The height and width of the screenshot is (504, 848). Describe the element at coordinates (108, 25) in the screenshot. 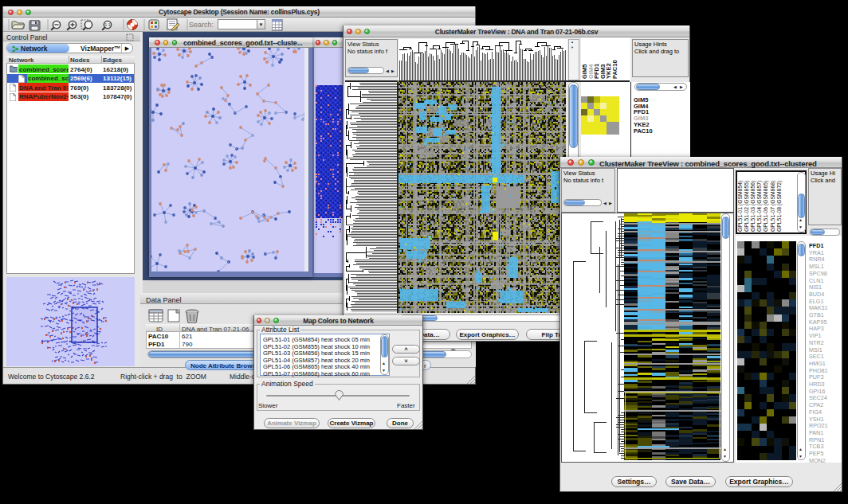

I see `svg-text: 1:1` at that location.